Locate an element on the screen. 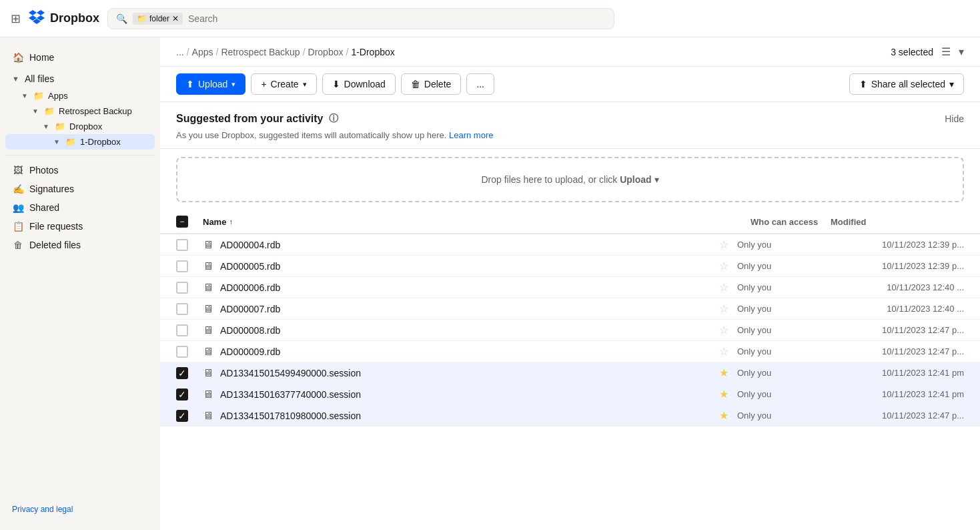 This screenshot has width=980, height=530. folder-1-dropbox-icon: 📁 is located at coordinates (71, 142).